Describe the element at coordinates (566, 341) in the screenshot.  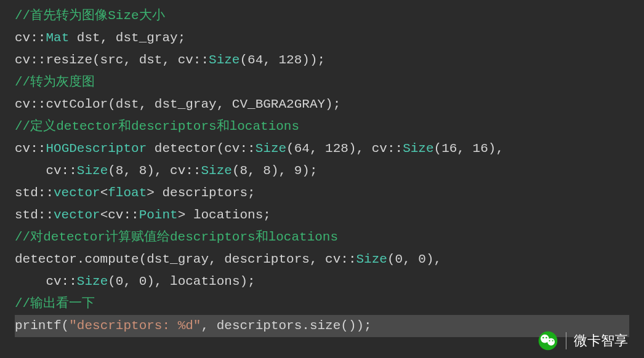
I see `separator` at that location.